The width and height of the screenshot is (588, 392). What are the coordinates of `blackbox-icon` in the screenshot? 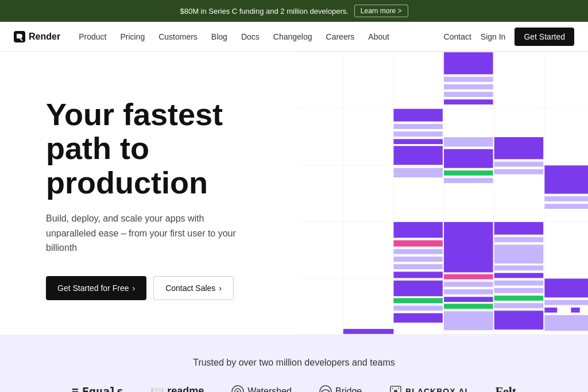 It's located at (396, 389).